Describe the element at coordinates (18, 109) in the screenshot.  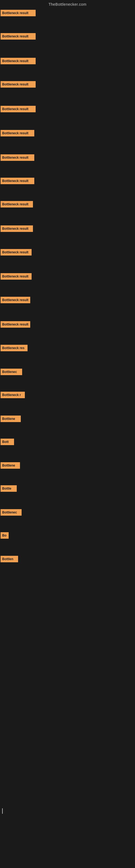
I see `bottleneck-bar-5: Bottleneck result` at that location.